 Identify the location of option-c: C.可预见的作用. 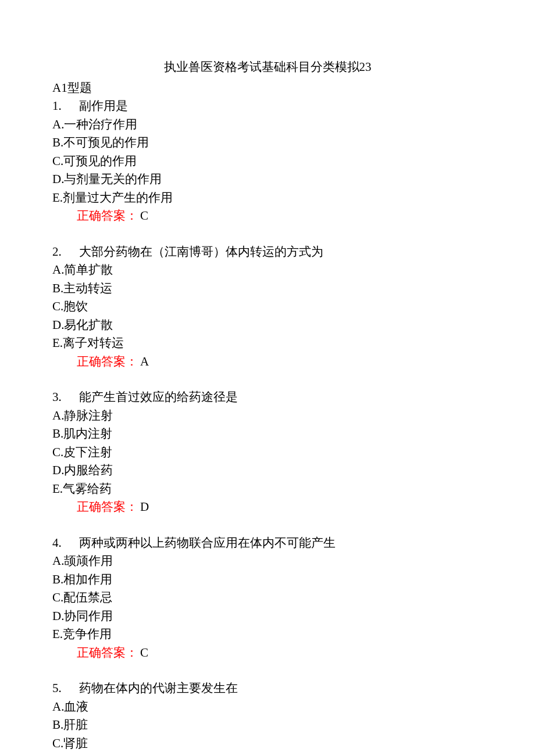
(268, 162).